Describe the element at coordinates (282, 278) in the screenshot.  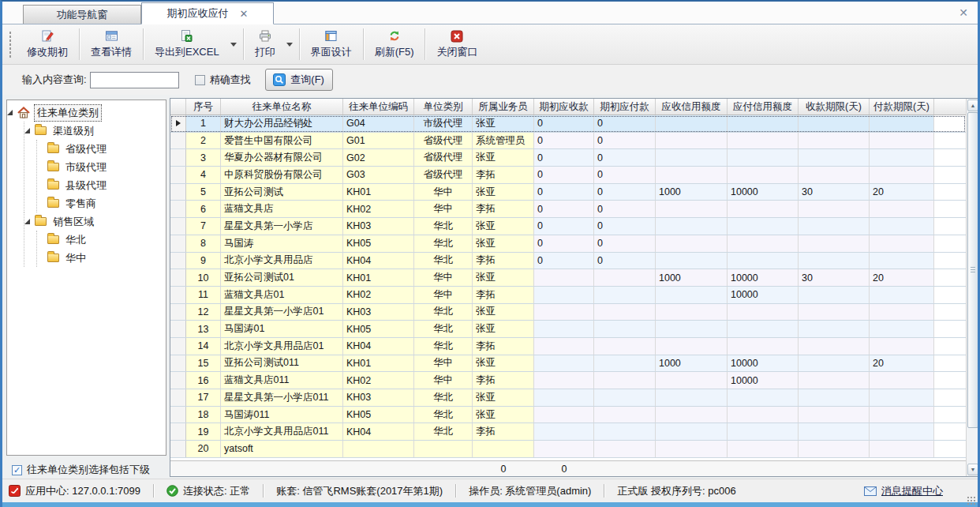
I see `grid-cell: 亚拓公司测试01` at that location.